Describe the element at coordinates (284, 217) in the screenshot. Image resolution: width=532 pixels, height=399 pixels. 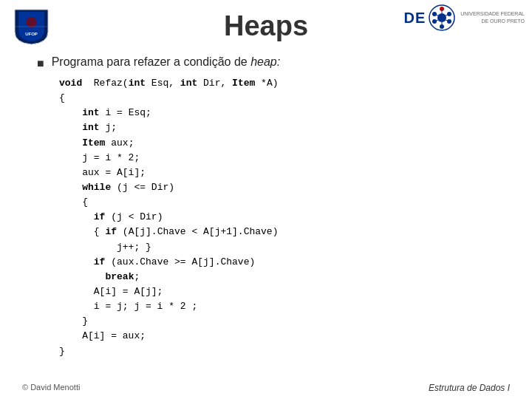
I see `code-line: if (j < Dir)` at that location.